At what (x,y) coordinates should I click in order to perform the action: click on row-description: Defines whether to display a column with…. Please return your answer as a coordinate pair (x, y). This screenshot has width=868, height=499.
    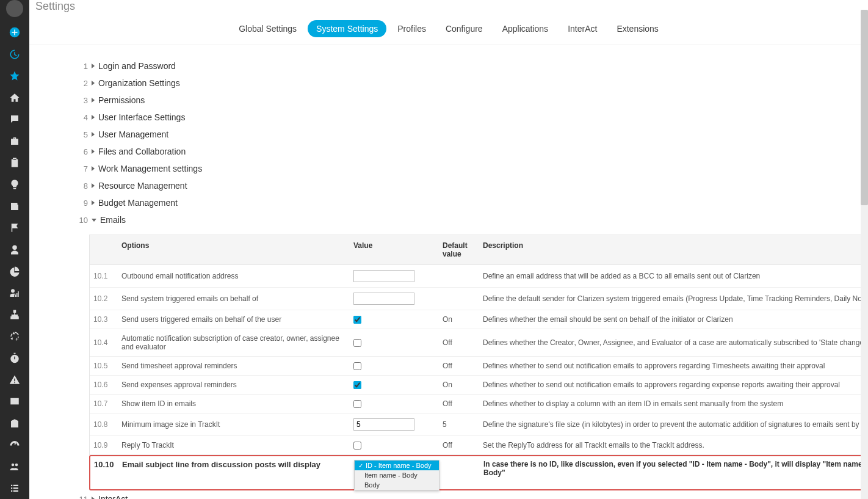
    Looking at the image, I should click on (674, 404).